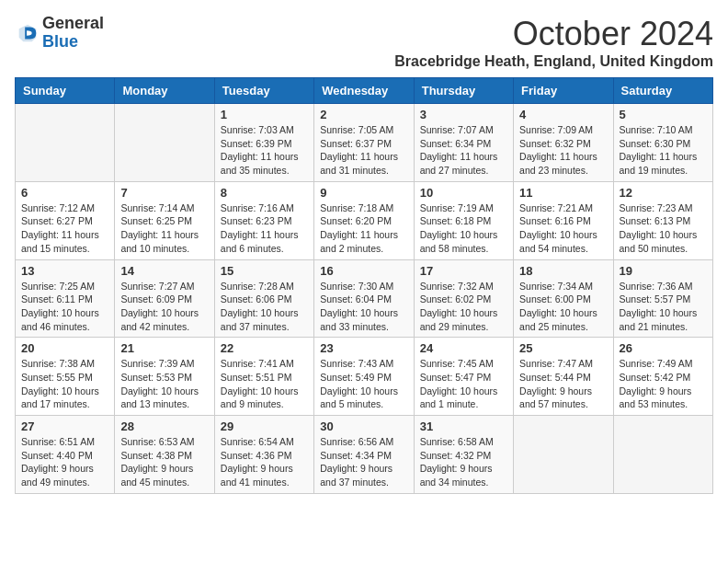  What do you see at coordinates (65, 377) in the screenshot?
I see `table-row: 20Sunrise: 7:38 AM Sunset: 5:55 PM Dayli…` at bounding box center [65, 377].